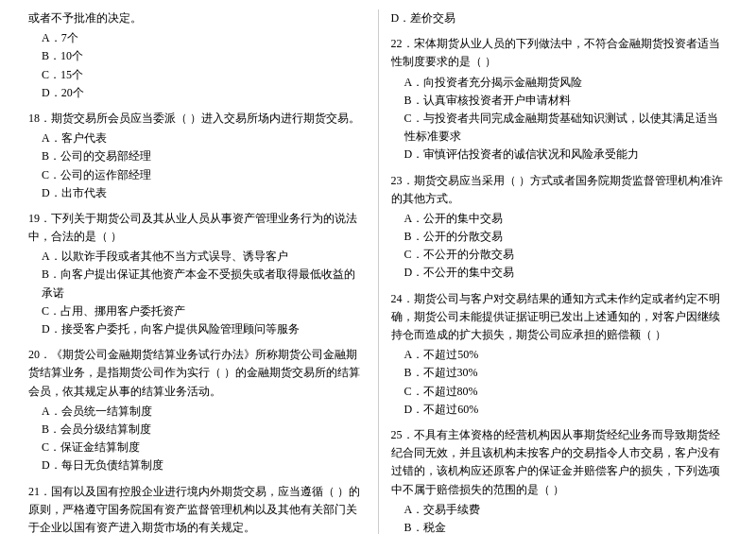  What do you see at coordinates (197, 412) in the screenshot?
I see `q20-option-a: A．会员统一结算制度` at bounding box center [197, 412].